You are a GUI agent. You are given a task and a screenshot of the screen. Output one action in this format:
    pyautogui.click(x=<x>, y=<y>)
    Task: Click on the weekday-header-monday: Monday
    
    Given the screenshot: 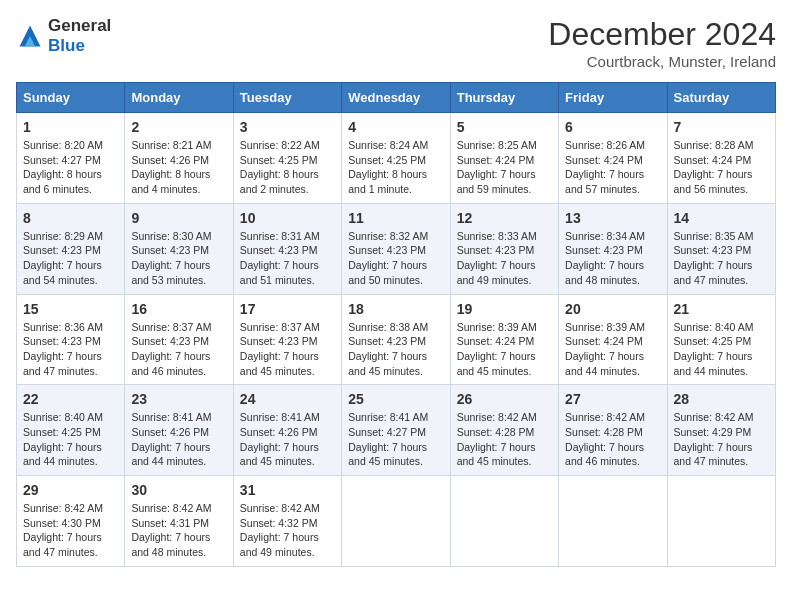 What is the action you would take?
    pyautogui.click(x=179, y=98)
    